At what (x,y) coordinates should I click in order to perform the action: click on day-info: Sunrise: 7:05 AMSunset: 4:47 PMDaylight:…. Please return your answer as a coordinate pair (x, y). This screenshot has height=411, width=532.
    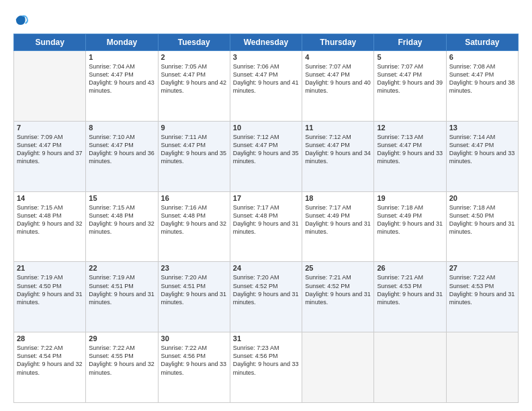
    Looking at the image, I should click on (194, 79).